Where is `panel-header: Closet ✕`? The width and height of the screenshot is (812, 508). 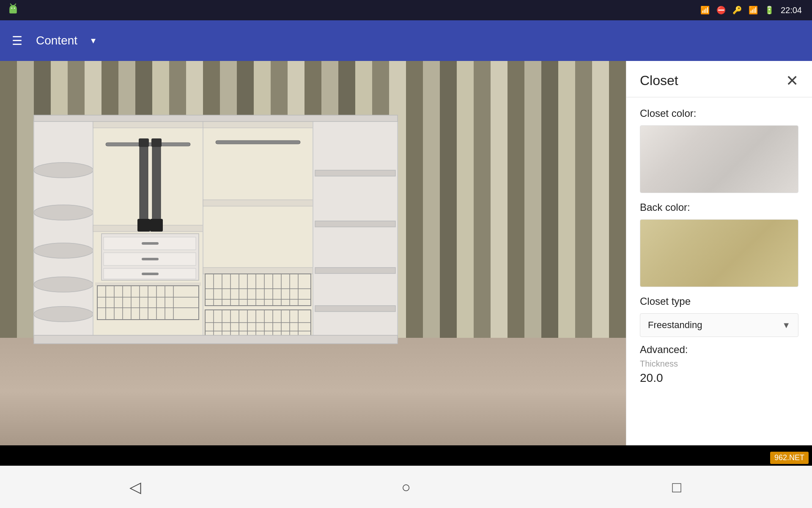 panel-header: Closet ✕ is located at coordinates (719, 79).